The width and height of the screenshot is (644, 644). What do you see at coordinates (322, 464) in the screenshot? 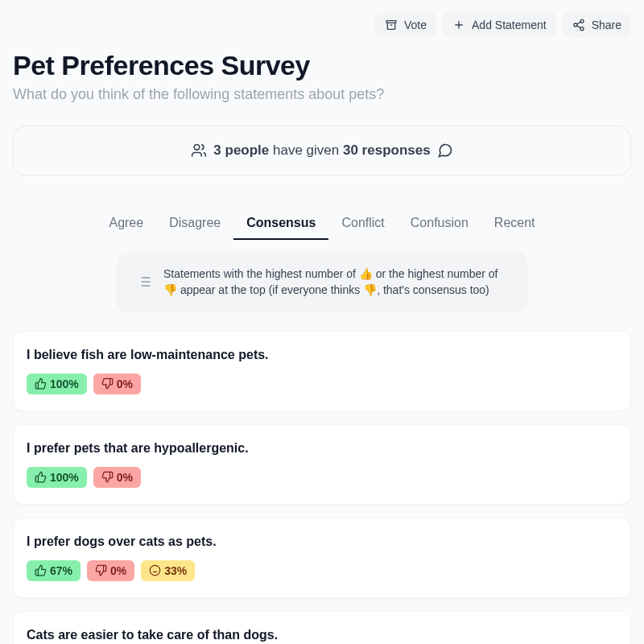
I see `statement-card: I prefer pets that are hypoallergenic.10…` at bounding box center [322, 464].